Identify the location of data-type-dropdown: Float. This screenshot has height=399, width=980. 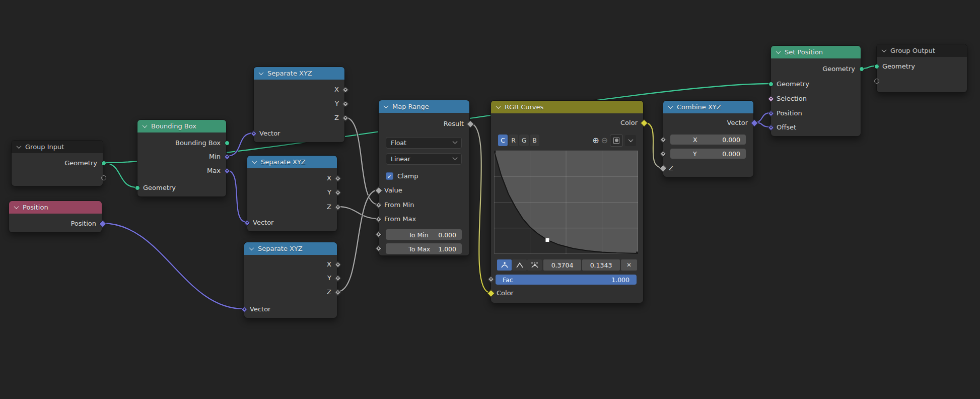
(424, 143).